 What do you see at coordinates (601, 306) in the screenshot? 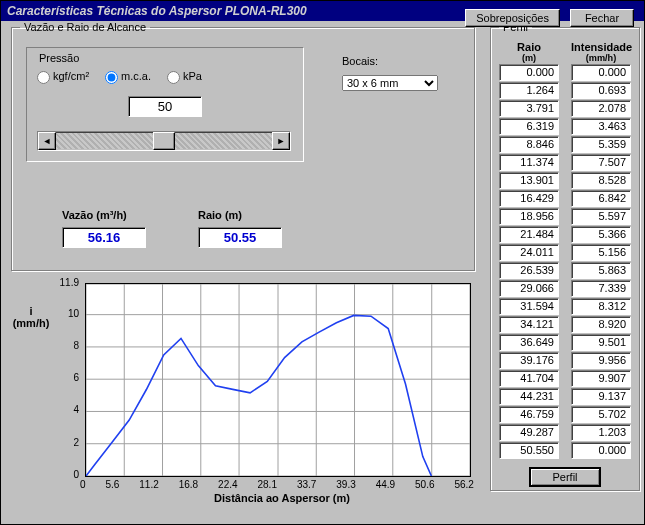
I see `perfil-int-cell: 8.312` at bounding box center [601, 306].